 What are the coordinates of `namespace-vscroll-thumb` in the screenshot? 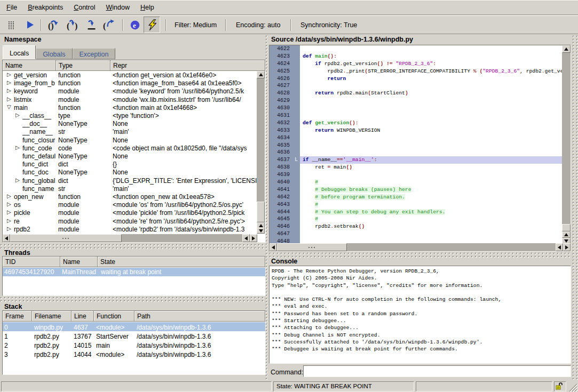 It's located at (260, 212).